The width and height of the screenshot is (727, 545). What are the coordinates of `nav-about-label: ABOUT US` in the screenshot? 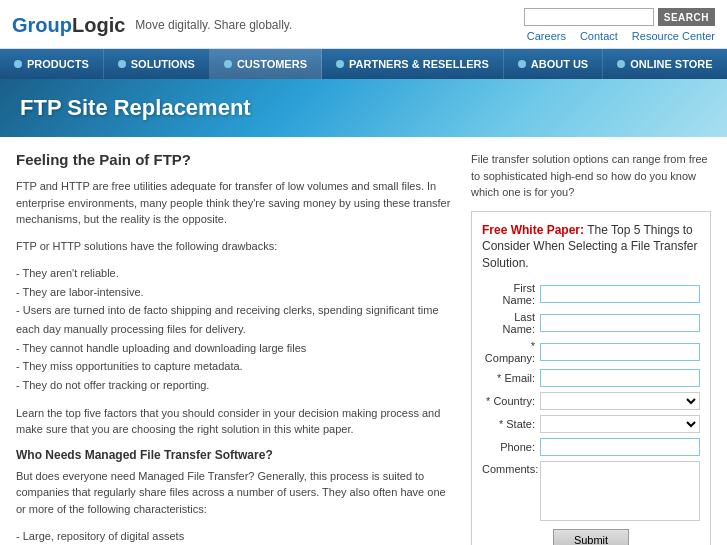 It's located at (560, 64).